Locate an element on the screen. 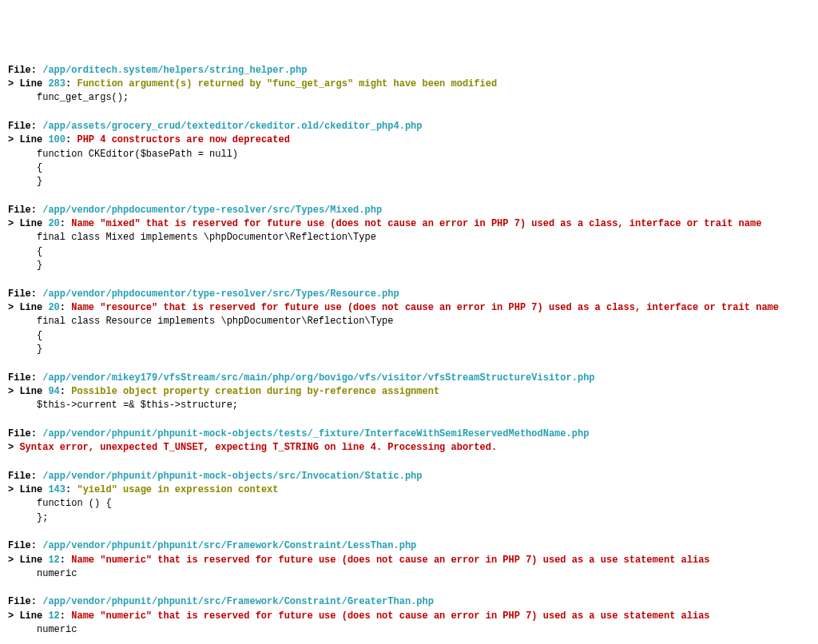 Image resolution: width=818 pixels, height=644 pixels. message-line: > Line 143: "yield" usage in expression … is located at coordinates (409, 491).